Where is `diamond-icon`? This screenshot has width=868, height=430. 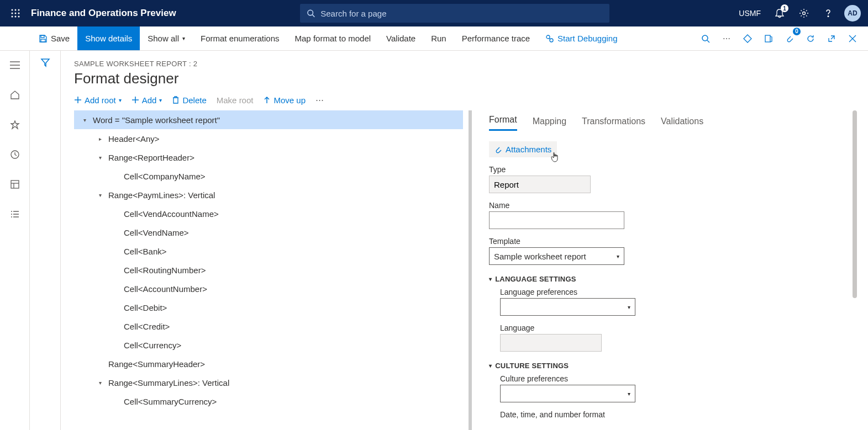
diamond-icon is located at coordinates (748, 39).